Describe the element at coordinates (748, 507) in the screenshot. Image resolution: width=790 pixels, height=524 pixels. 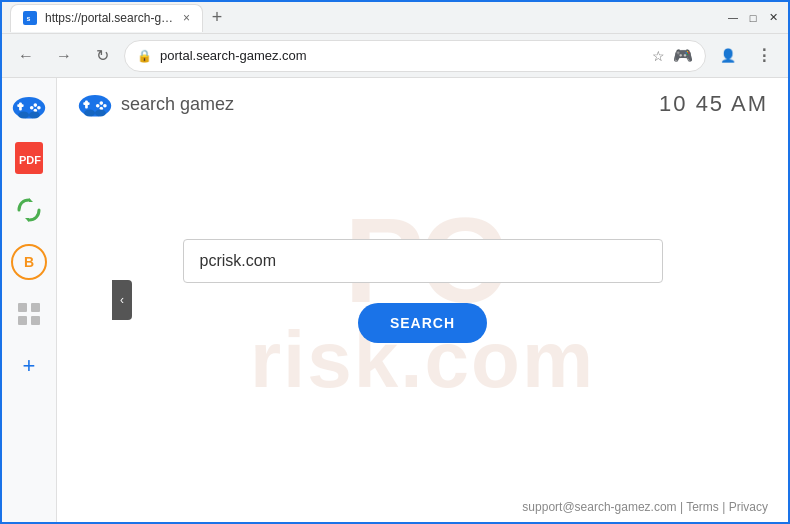
I see `privacy-link: Privacy` at that location.